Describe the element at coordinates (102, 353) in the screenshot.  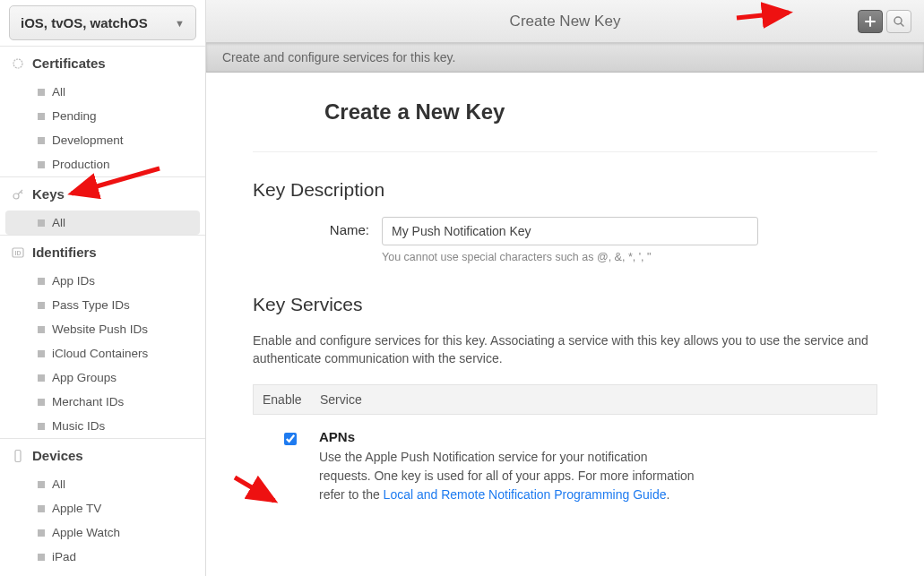
I see `sidebar-item-icloud-containers: iCloud Containers` at that location.